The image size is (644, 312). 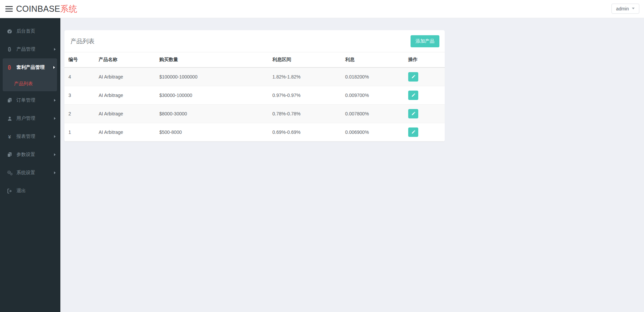 What do you see at coordinates (305, 114) in the screenshot?
I see `cell-interest-range: 0.78%-0.78%` at bounding box center [305, 114].